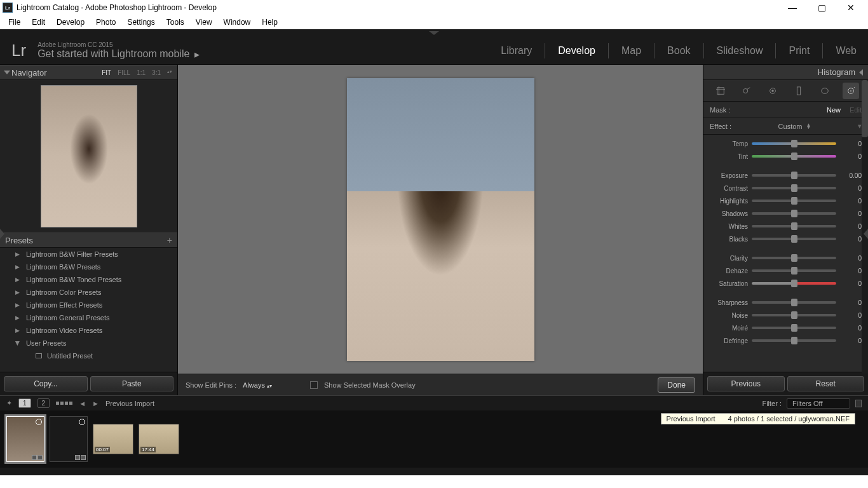 This screenshot has width=868, height=488. What do you see at coordinates (89, 330) in the screenshot?
I see `preset-folder: ▶Lightroom Video Presets` at bounding box center [89, 330].